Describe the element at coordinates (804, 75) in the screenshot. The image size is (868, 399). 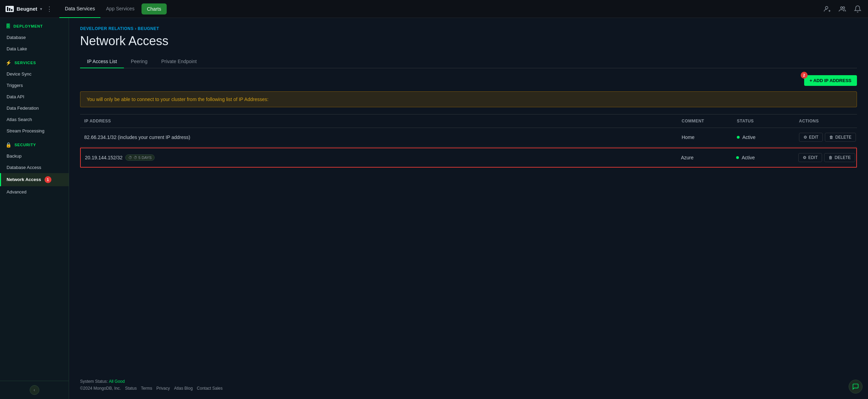
I see `add-ip-badge: 2` at that location.